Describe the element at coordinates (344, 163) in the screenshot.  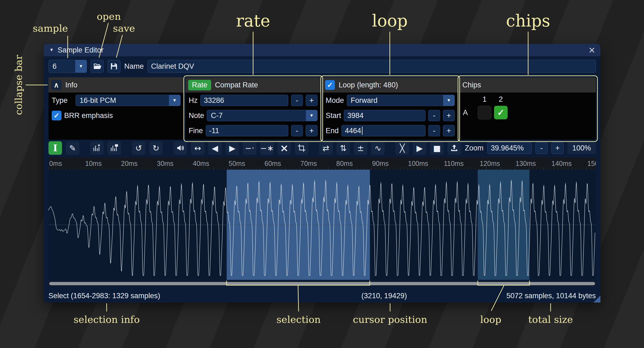
I see `ruler-label: 80ms` at that location.